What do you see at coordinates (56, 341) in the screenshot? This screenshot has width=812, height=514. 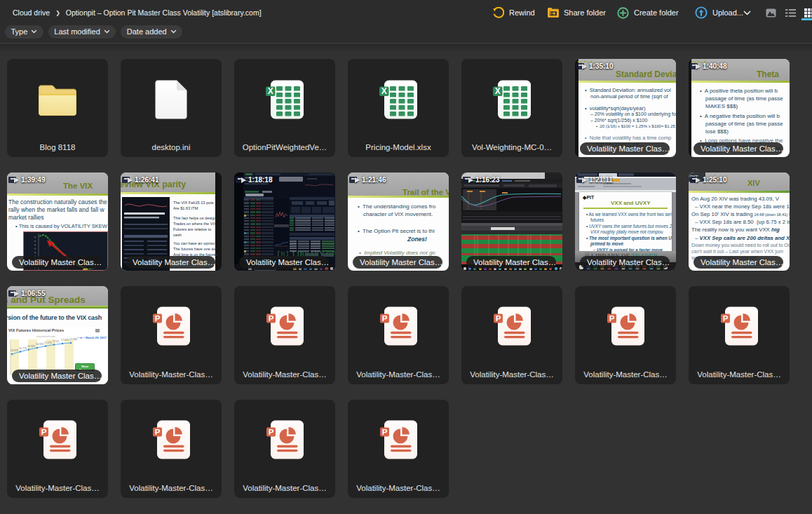 I see `svg-text: 17.55` at bounding box center [56, 341].